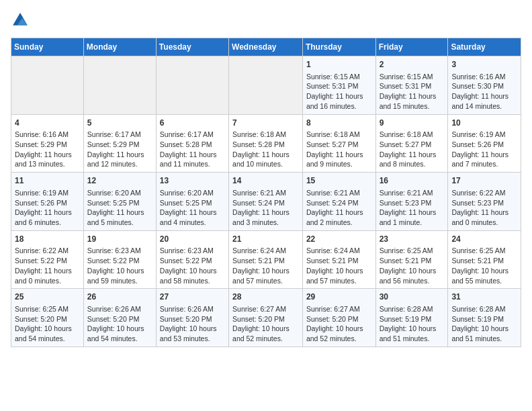  What do you see at coordinates (266, 318) in the screenshot?
I see `calendar-day-cell: 28Sunrise: 6:27 AM Sunset: 5:20 PM Dayli…` at bounding box center [266, 318].